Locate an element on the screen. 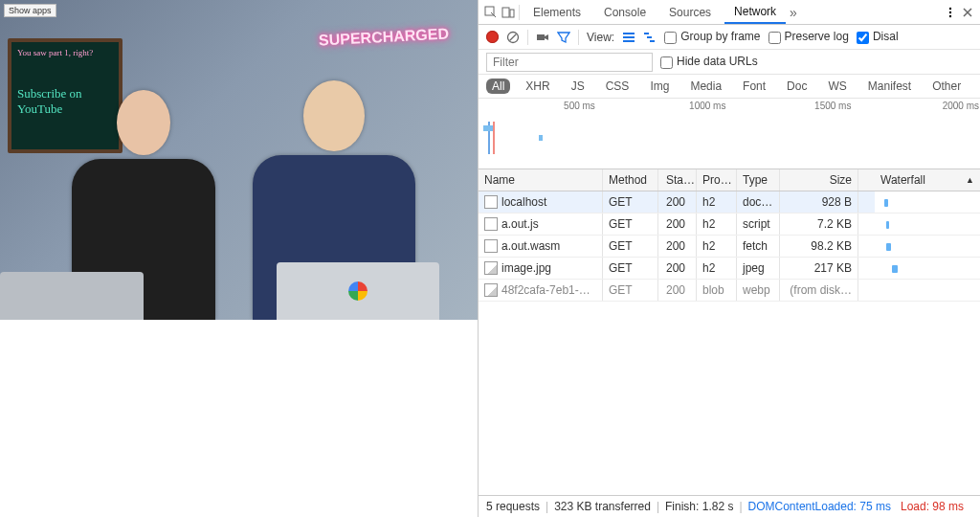 This screenshot has width=980, height=517. status-dcl: DOMContentLoaded: 75 ms is located at coordinates (819, 506).